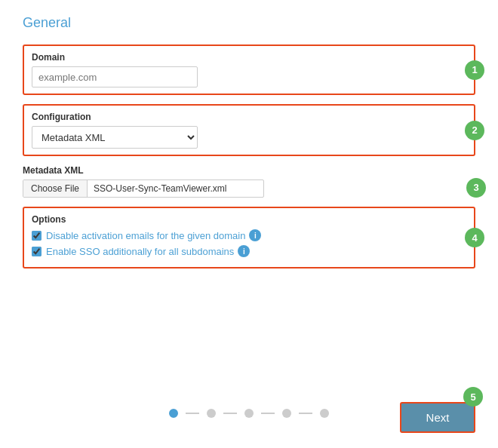 Image resolution: width=498 pixels, height=448 pixels. What do you see at coordinates (140, 252) in the screenshot?
I see `option-label-2: Enable SSO additionally for all subdomai…` at bounding box center [140, 252].